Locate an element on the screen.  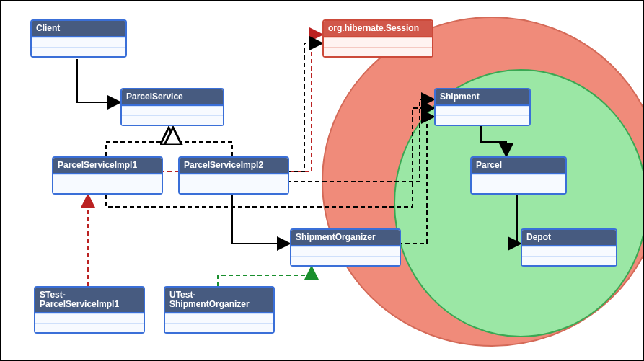
edge-psi2-to-session is located at coordinates (304, 107).